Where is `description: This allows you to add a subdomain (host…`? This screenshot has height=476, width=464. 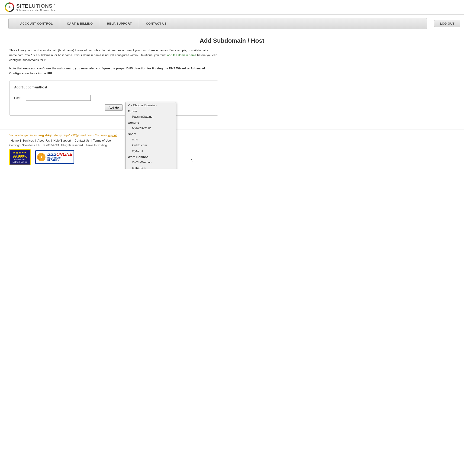 description: This allows you to add a subdomain (host… is located at coordinates (114, 55).